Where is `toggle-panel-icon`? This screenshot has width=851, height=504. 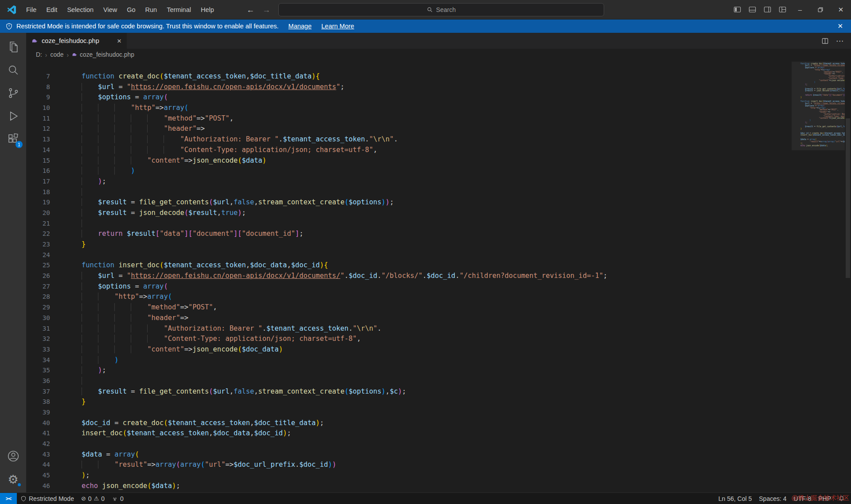
toggle-panel-icon is located at coordinates (752, 10).